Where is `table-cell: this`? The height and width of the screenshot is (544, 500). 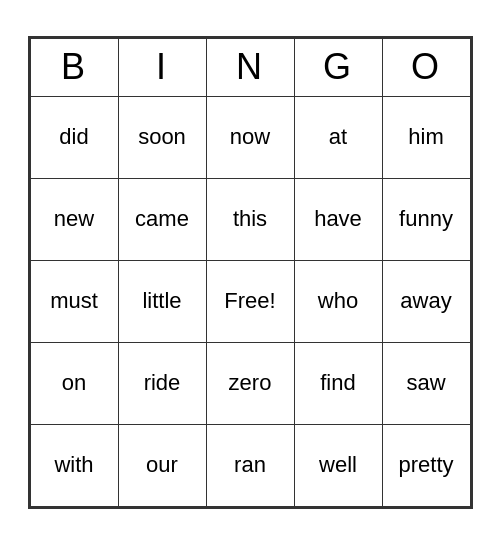 table-cell: this is located at coordinates (250, 219).